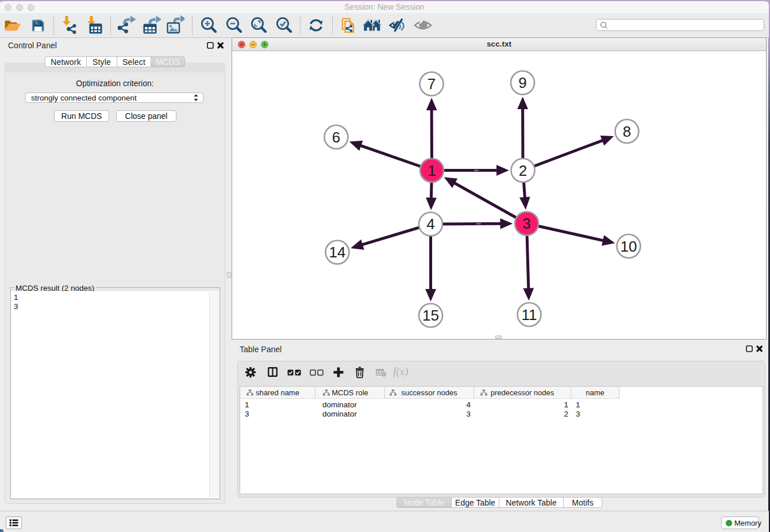 Image resolution: width=770 pixels, height=532 pixels. I want to click on svg-text: 15, so click(431, 315).